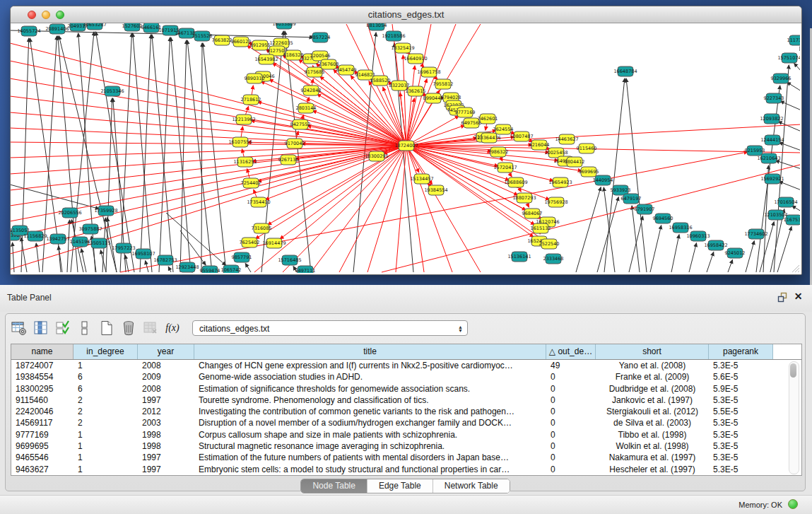 This screenshot has width=812, height=514. I want to click on graph-node-teal: 16782753, so click(165, 260).